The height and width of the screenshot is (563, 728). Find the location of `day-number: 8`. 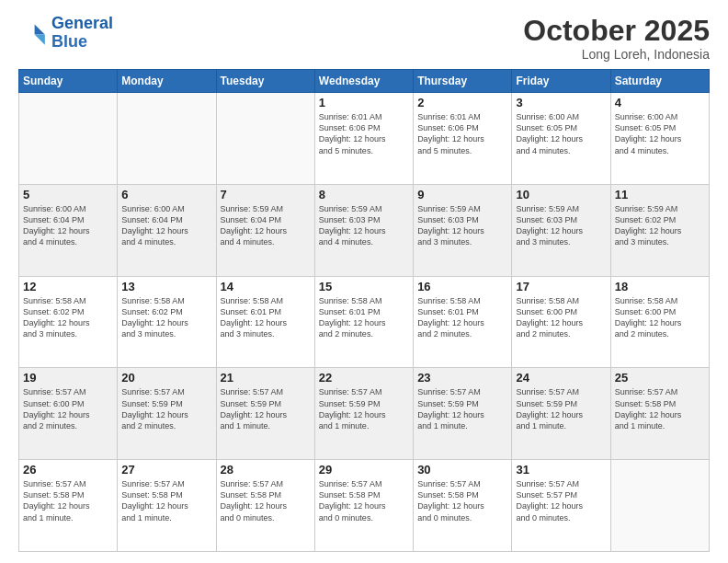

day-number: 8 is located at coordinates (364, 195).